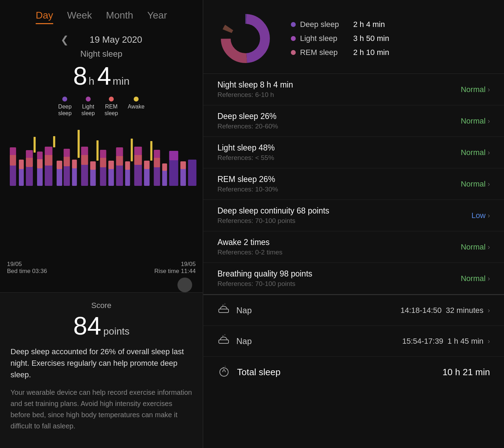 Image resolution: width=504 pixels, height=448 pixels. What do you see at coordinates (185, 285) in the screenshot?
I see `scroll-handle` at bounding box center [185, 285].